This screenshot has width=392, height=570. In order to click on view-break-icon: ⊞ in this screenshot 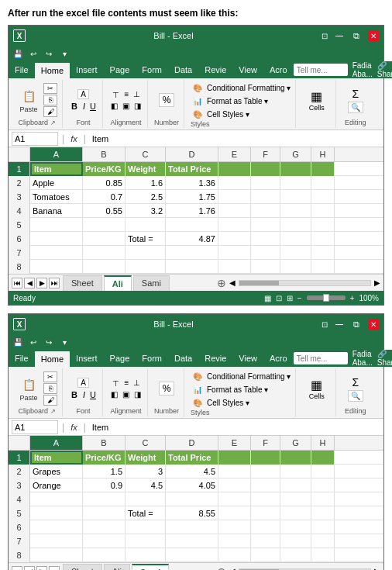, I will do `click(290, 298)`.